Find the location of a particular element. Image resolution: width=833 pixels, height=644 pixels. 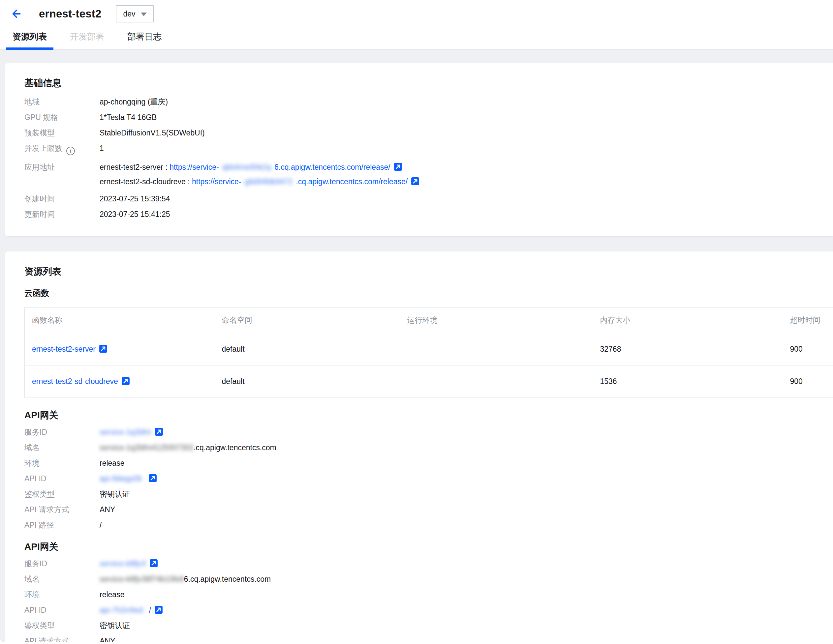

cell-function-name: ernest-test2-server is located at coordinates (120, 349).